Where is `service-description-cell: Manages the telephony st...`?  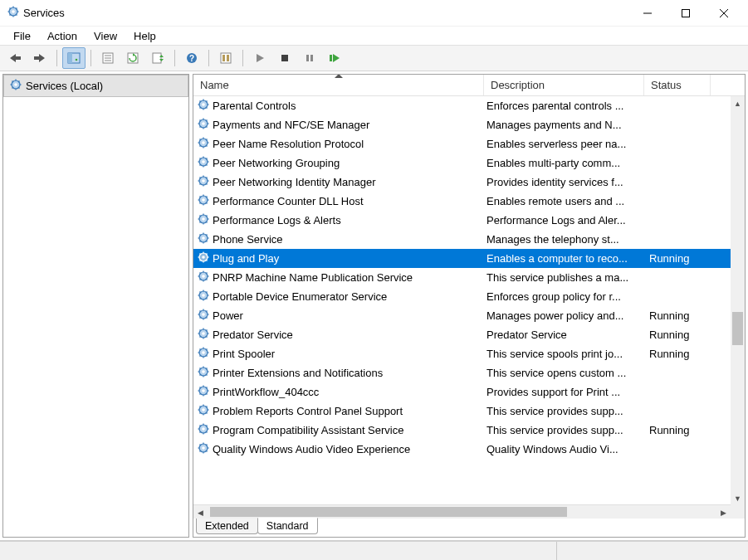
service-description-cell: Manages the telephony st... is located at coordinates (565, 239).